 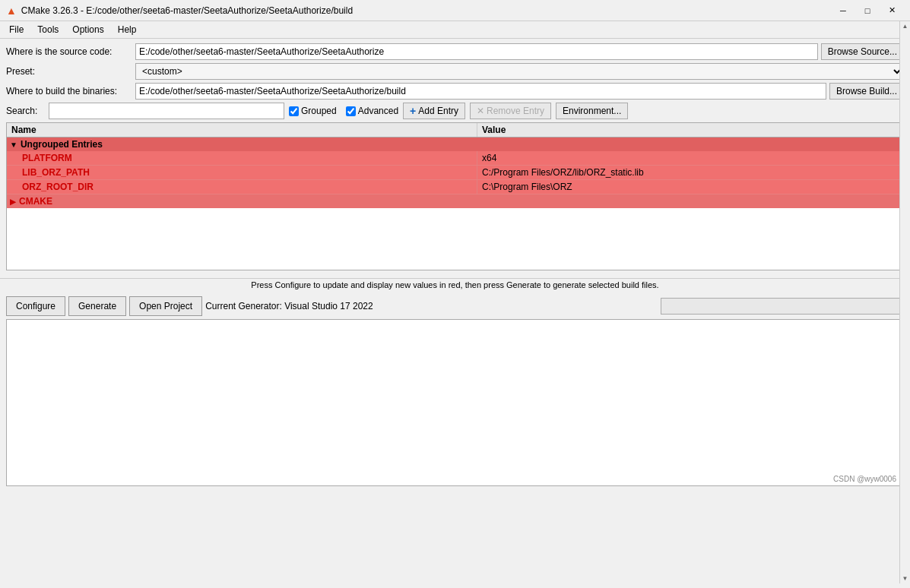 What do you see at coordinates (373, 111) in the screenshot?
I see `advanced-checkbox-label: Advanced` at bounding box center [373, 111].